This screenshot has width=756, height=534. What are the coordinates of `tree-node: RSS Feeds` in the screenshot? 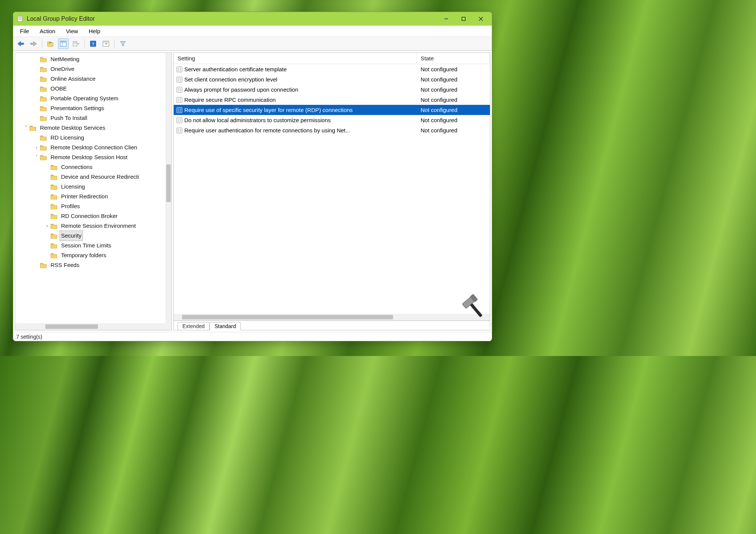 It's located at (93, 265).